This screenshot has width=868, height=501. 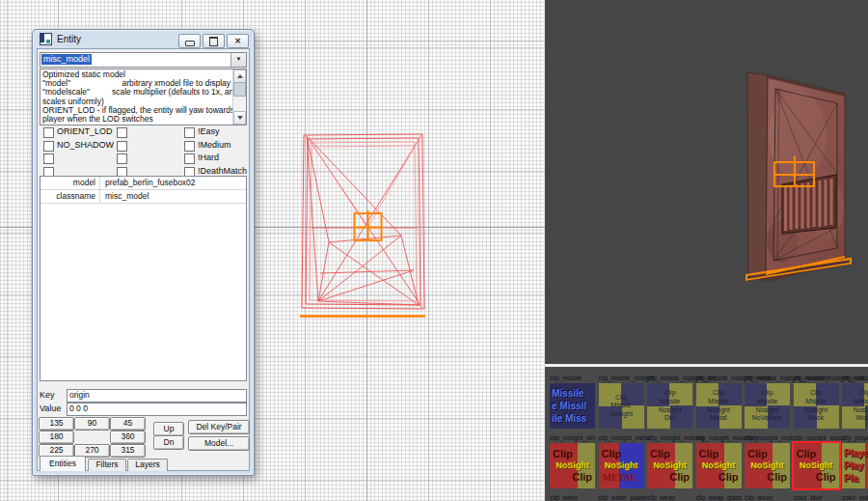 I want to click on texture-label: clip_nosight_metal, so click(x=625, y=438).